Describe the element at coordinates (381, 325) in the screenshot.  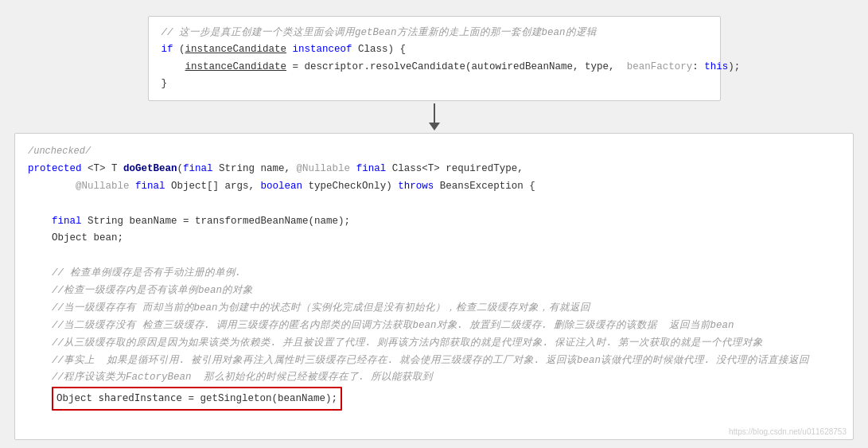
I see `comment-line4: //当二级缓存没有 检查三级缓存. 调用三级缓存的匿名内部类的回调方法获取bea…` at that location.